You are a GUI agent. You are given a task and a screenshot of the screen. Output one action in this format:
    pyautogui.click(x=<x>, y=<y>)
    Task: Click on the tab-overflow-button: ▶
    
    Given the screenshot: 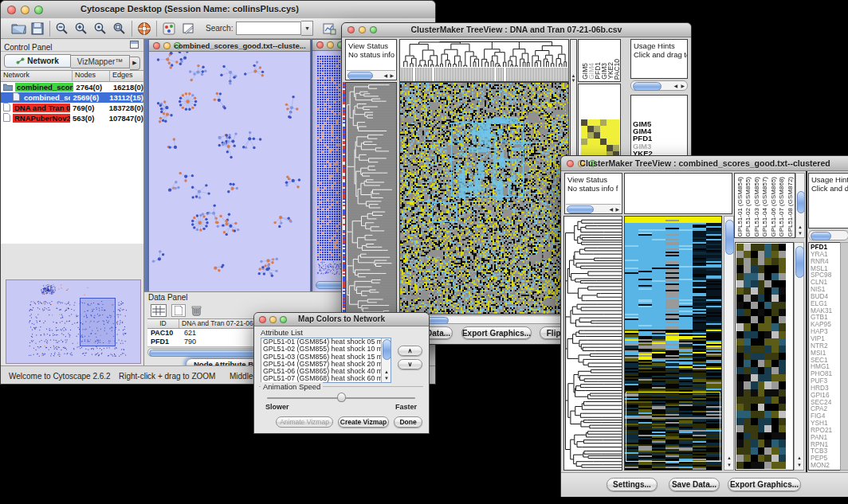 What is the action you would take?
    pyautogui.click(x=135, y=64)
    